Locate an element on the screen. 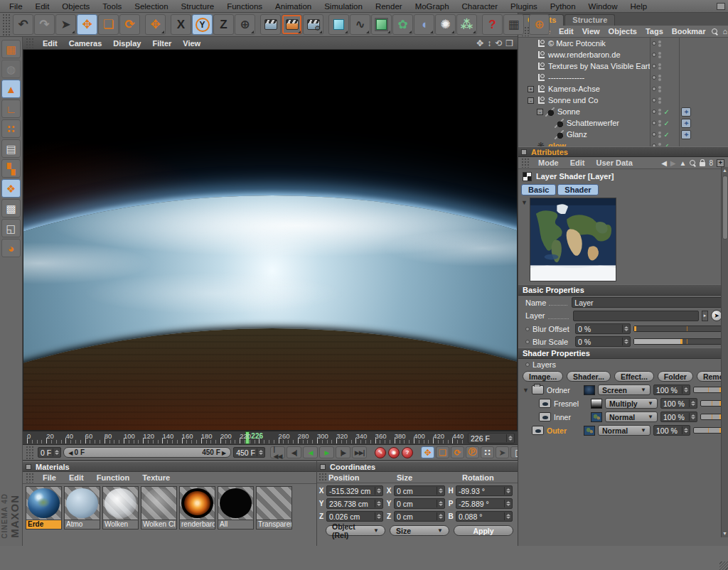  lock-z-axis-icon: Z is located at coordinates (223, 24).